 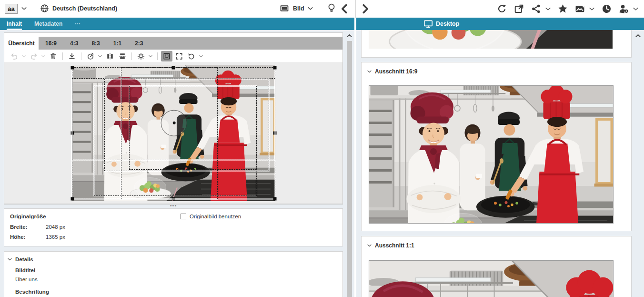 What do you see at coordinates (177, 24) in the screenshot?
I see `content-tabbar: Inhalt Metadaten ···` at bounding box center [177, 24].